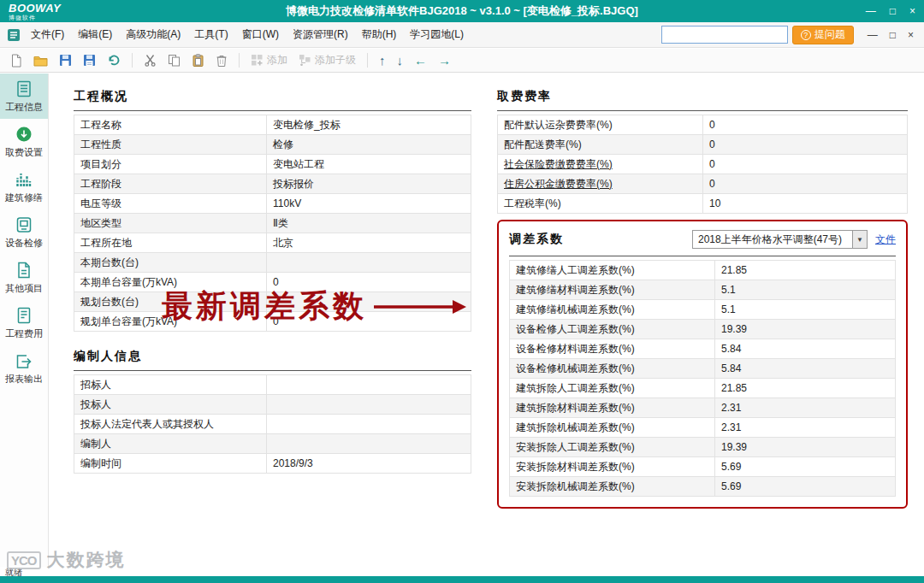 This screenshot has width=924, height=583. What do you see at coordinates (86, 560) in the screenshot?
I see `watermark-text: 大数跨境` at bounding box center [86, 560].